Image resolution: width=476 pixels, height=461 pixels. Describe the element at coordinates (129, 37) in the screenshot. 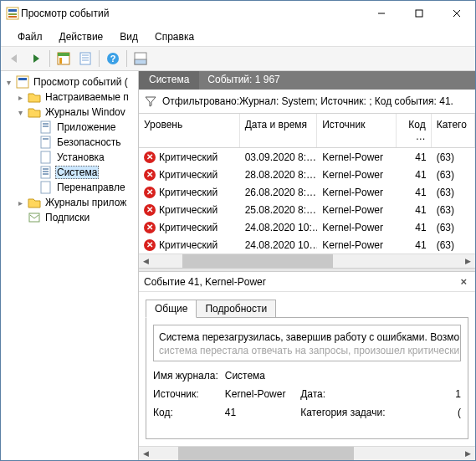

I see `menu-view: Вид` at that location.